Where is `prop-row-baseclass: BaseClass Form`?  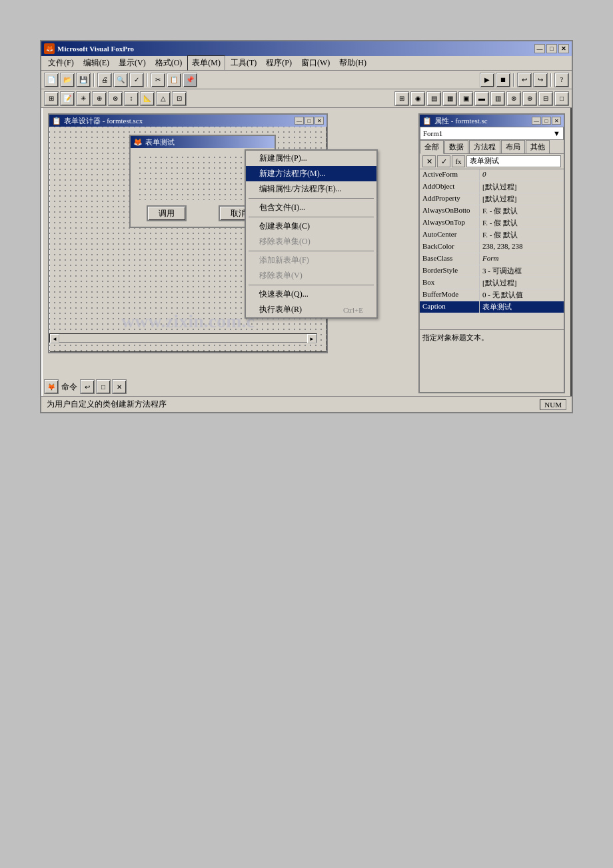
prop-row-baseclass: BaseClass Form is located at coordinates (492, 259).